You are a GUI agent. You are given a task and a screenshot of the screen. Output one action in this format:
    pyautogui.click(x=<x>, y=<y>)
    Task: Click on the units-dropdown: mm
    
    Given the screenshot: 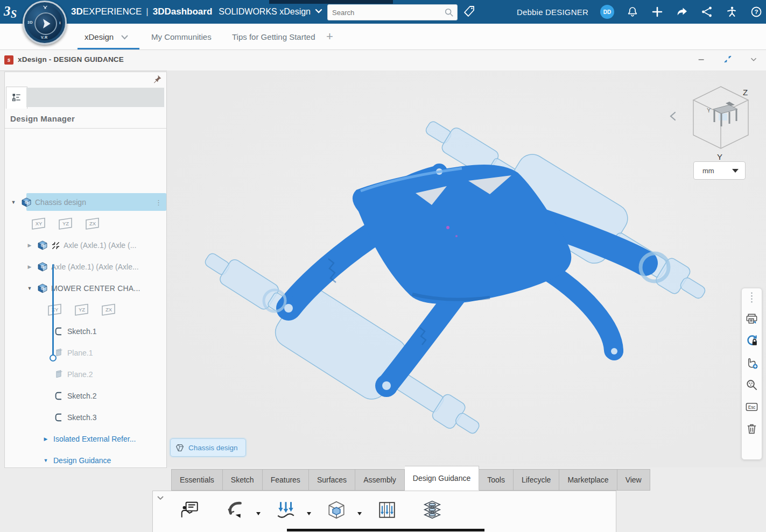 What is the action you would take?
    pyautogui.click(x=719, y=171)
    